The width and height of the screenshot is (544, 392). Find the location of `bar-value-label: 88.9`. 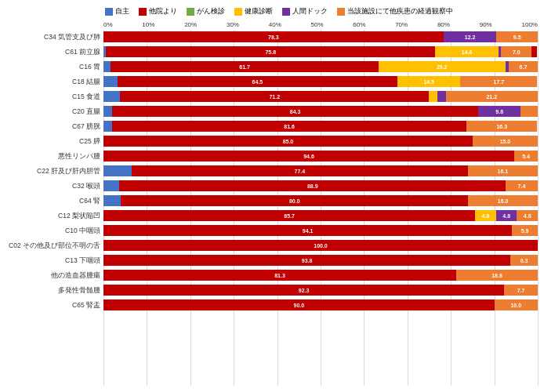

bar-value-label: 88.9 is located at coordinates (313, 187).